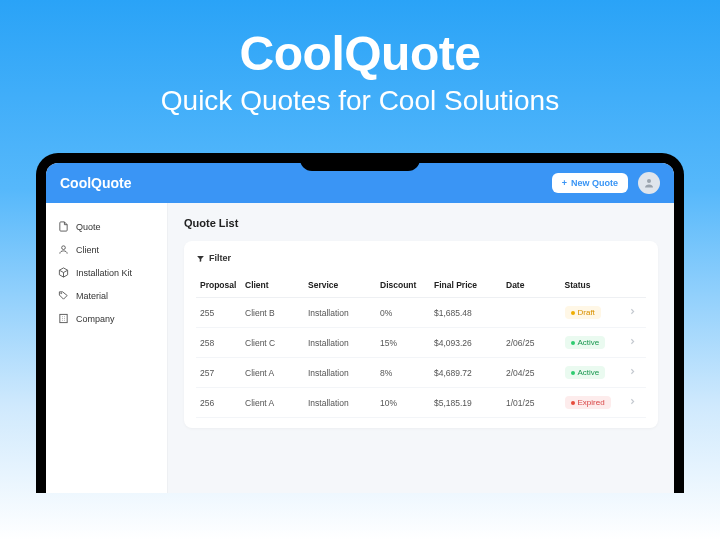  What do you see at coordinates (360, 101) in the screenshot?
I see `hero-subtitle: Quick Quotes for Cool Solutions` at bounding box center [360, 101].